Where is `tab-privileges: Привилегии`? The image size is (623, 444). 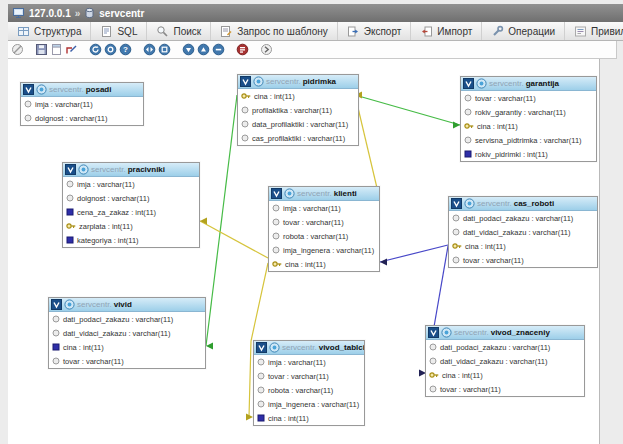 tab-privileges: Привилегии is located at coordinates (594, 31).